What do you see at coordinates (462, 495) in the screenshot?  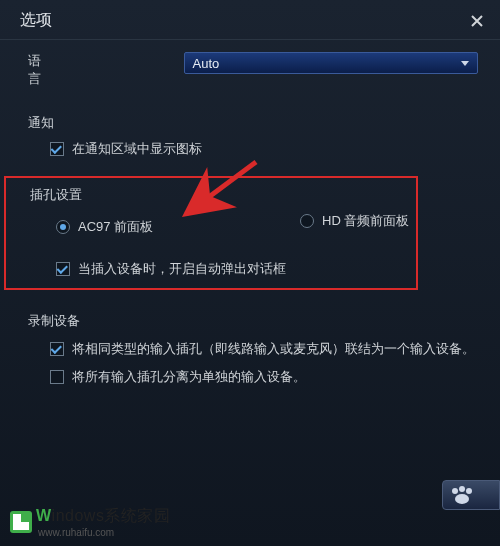 I see `paw-icon` at bounding box center [462, 495].